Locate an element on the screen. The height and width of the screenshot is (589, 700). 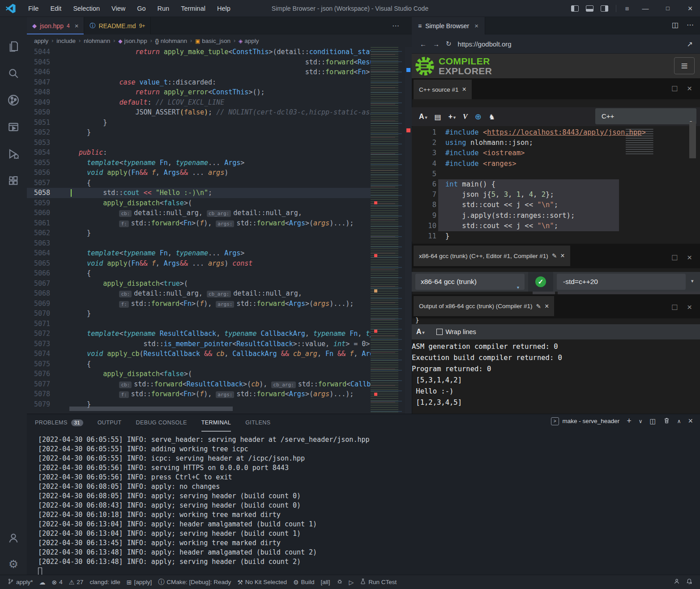
explorer-icon is located at coordinates (13, 47).